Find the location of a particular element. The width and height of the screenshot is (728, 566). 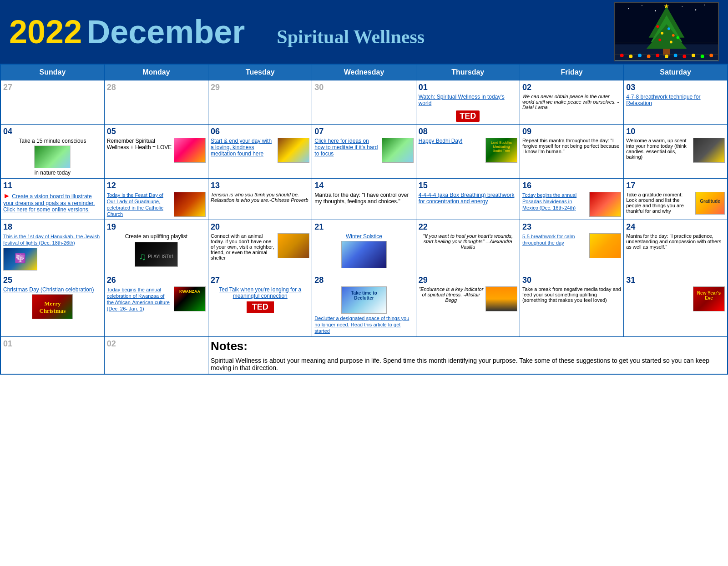

col-friday: Friday is located at coordinates (571, 72).